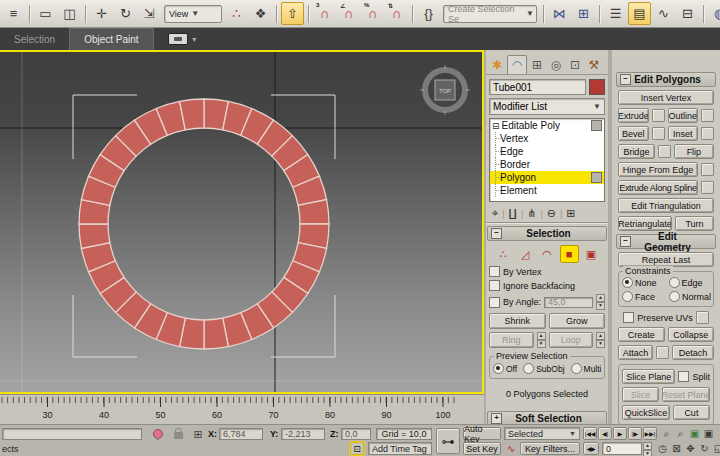 This screenshot has width=720, height=456. What do you see at coordinates (636, 152) in the screenshot?
I see `bridge-button: Bridge` at bounding box center [636, 152].